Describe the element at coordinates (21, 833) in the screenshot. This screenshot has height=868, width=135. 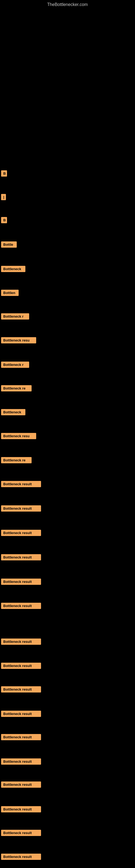
I see `bottleneck-item-28: Bottleneck result` at that location.